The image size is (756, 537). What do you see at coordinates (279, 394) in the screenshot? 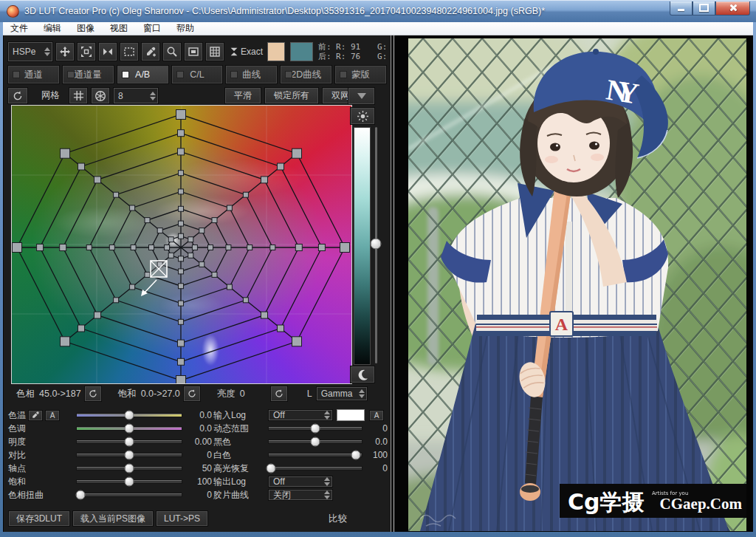
I see `lum-reset-button` at bounding box center [279, 394].